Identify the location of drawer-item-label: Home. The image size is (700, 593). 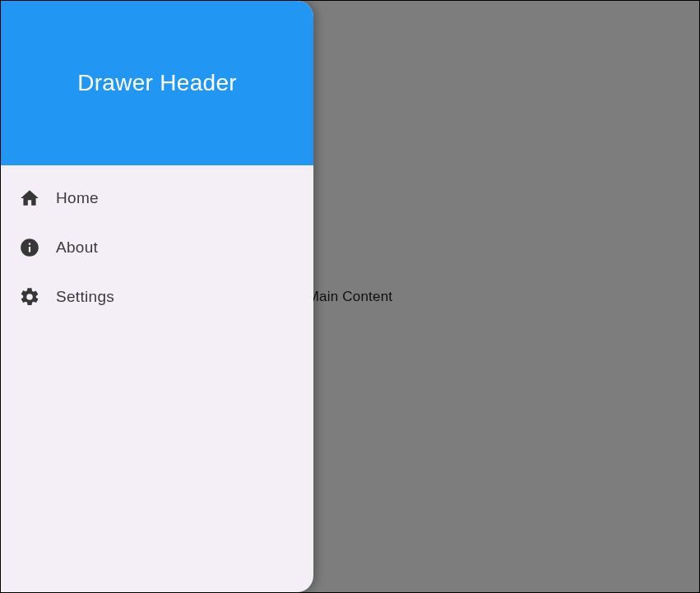
(77, 198).